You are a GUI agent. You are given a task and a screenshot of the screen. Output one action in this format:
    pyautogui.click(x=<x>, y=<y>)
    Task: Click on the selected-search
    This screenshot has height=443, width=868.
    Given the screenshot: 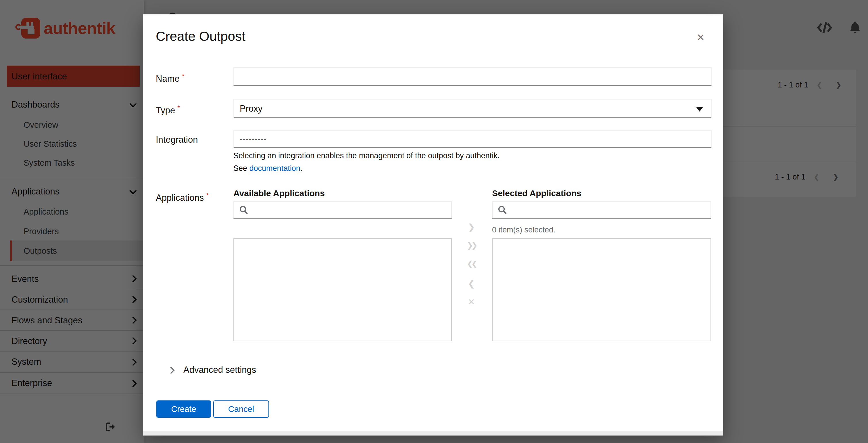 What is the action you would take?
    pyautogui.click(x=601, y=210)
    